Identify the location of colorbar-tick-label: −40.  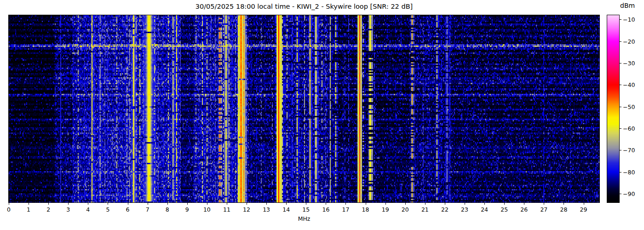
(629, 85).